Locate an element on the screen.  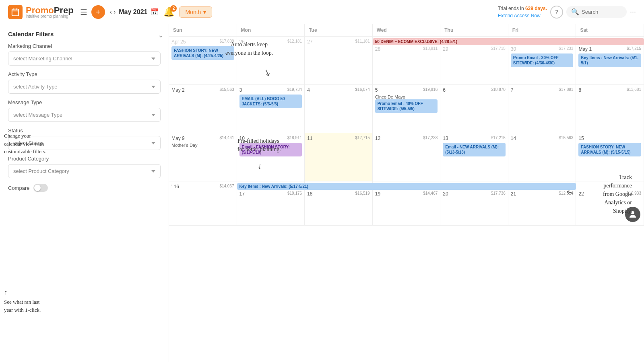
calendar-icon: 📅 is located at coordinates (155, 12).